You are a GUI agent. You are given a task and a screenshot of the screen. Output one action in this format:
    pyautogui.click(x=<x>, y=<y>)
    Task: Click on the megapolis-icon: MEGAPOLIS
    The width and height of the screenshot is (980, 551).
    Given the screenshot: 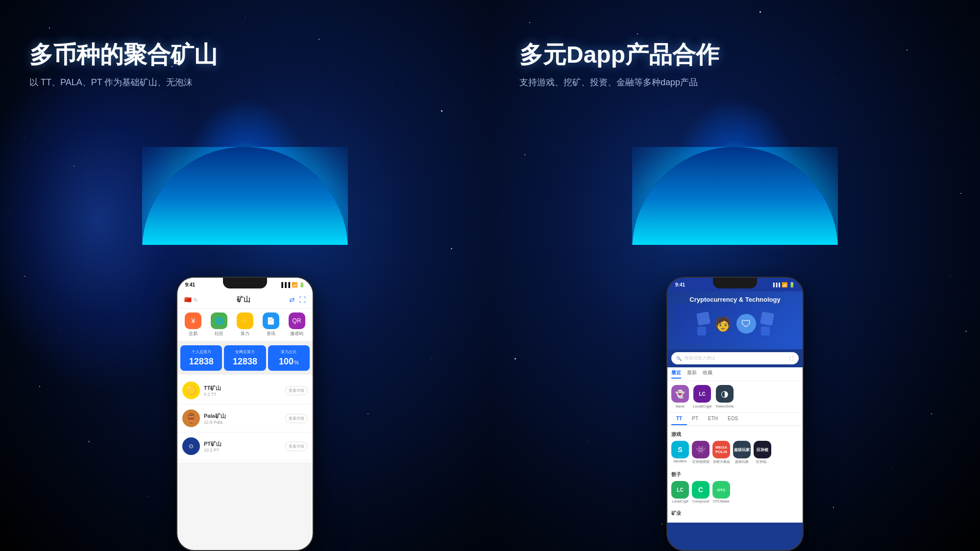 What is the action you would take?
    pyautogui.click(x=721, y=450)
    